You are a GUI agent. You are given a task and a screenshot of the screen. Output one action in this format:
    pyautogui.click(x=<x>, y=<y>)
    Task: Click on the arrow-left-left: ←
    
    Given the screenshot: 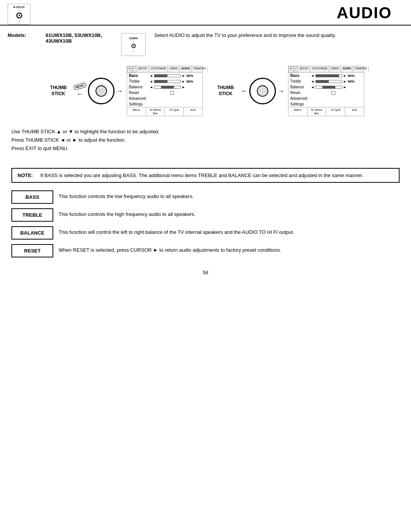 What is the action you would take?
    pyautogui.click(x=80, y=94)
    